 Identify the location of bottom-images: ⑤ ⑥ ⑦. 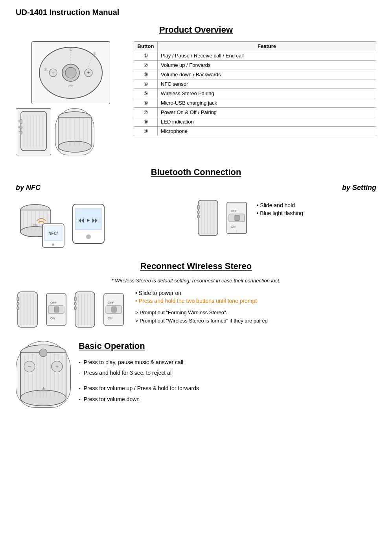
(71, 132).